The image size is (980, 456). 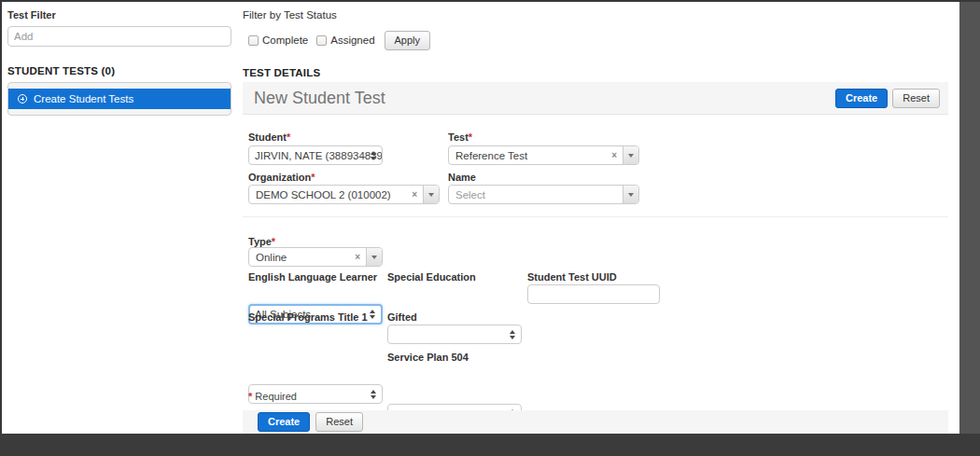 I want to click on student-tests-heading: STUDENT TESTS (0), so click(x=62, y=71).